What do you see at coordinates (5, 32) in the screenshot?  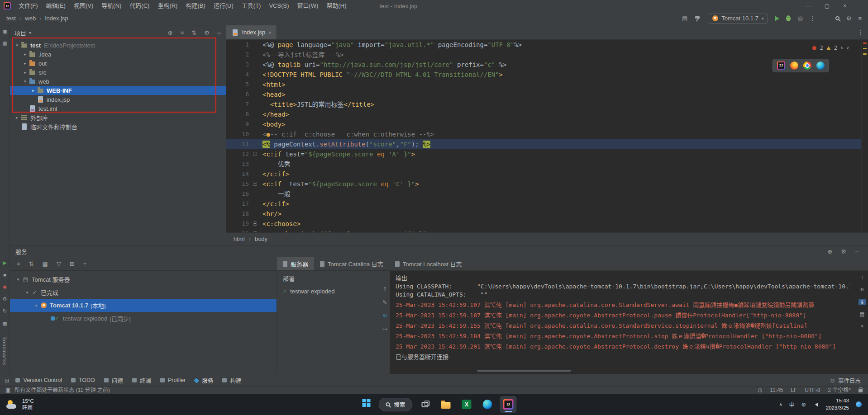 I see `project-tool-icon: ▣` at bounding box center [5, 32].